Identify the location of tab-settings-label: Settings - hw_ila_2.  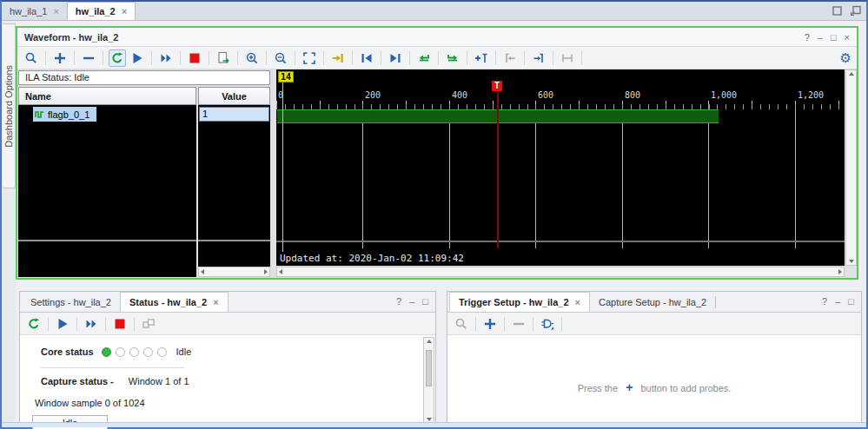
(71, 302).